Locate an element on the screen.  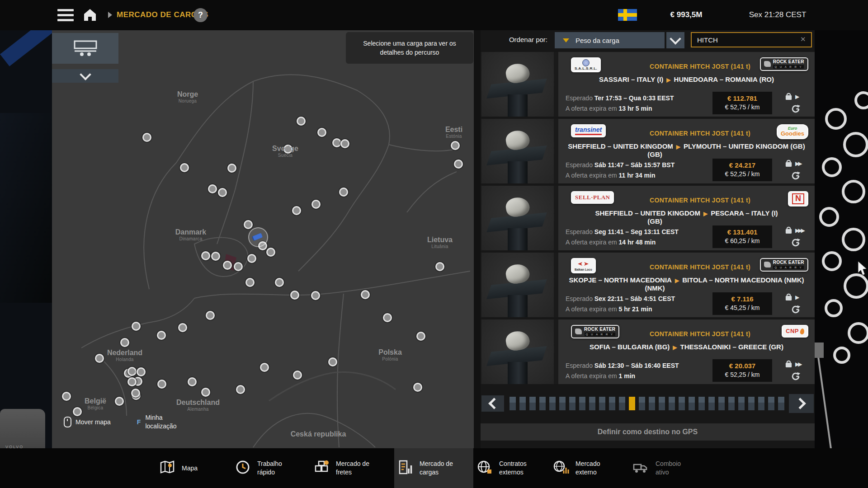
sort-dropdown-toggle is located at coordinates (675, 40).